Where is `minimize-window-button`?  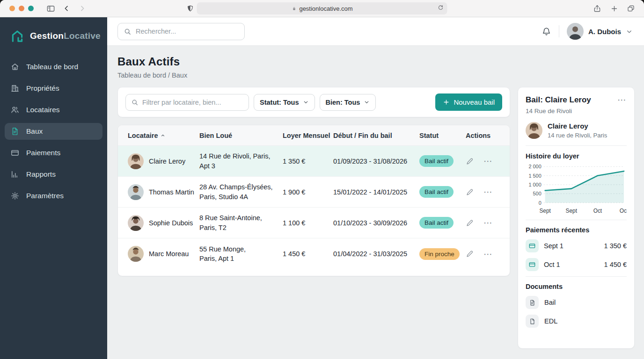 minimize-window-button is located at coordinates (22, 8).